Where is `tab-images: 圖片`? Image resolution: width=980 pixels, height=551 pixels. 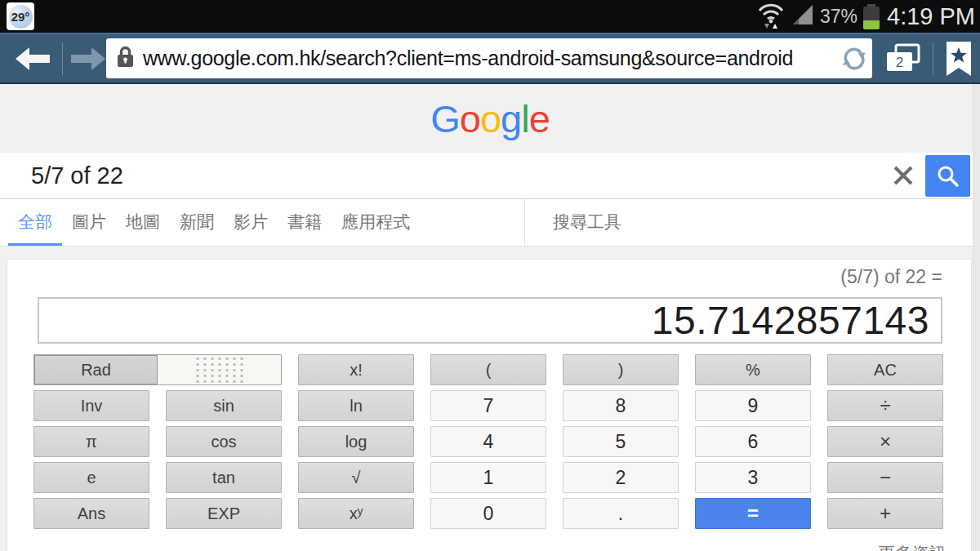
tab-images: 圖片 is located at coordinates (89, 222).